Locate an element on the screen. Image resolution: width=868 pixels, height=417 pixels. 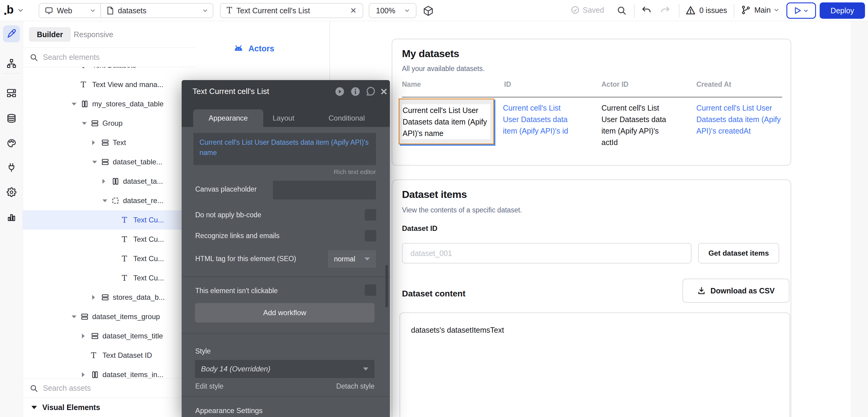
rich-text-editor-link: Rich text editor is located at coordinates (355, 172).